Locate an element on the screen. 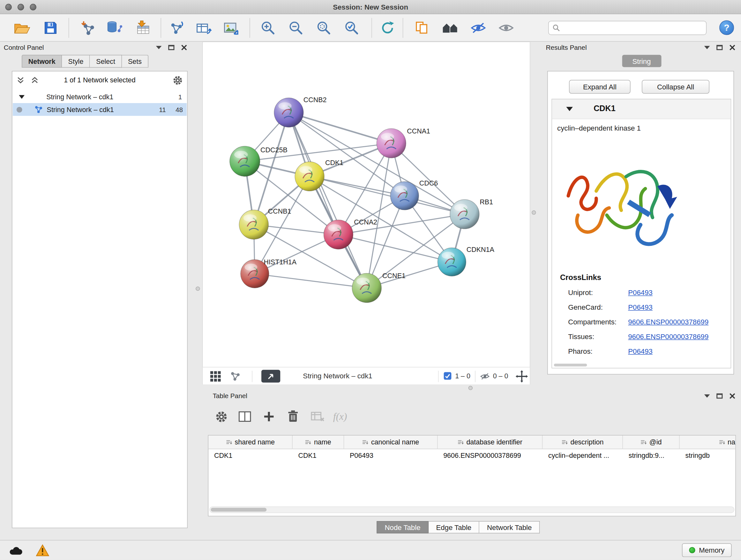 The height and width of the screenshot is (560, 741). cloud-icon is located at coordinates (16, 551).